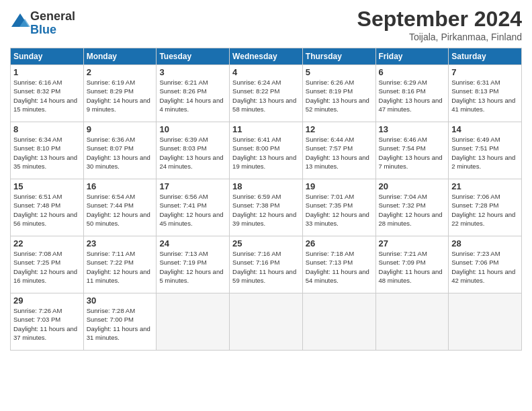 The image size is (532, 411). Describe the element at coordinates (485, 73) in the screenshot. I see `day-number: 7` at that location.